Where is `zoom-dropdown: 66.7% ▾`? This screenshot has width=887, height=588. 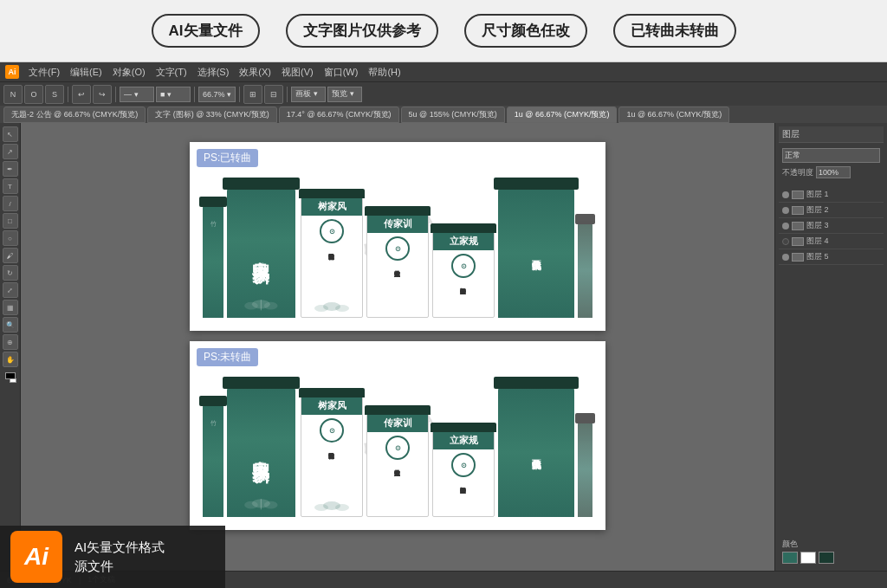
zoom-dropdown: 66.7% ▾ is located at coordinates (217, 94).